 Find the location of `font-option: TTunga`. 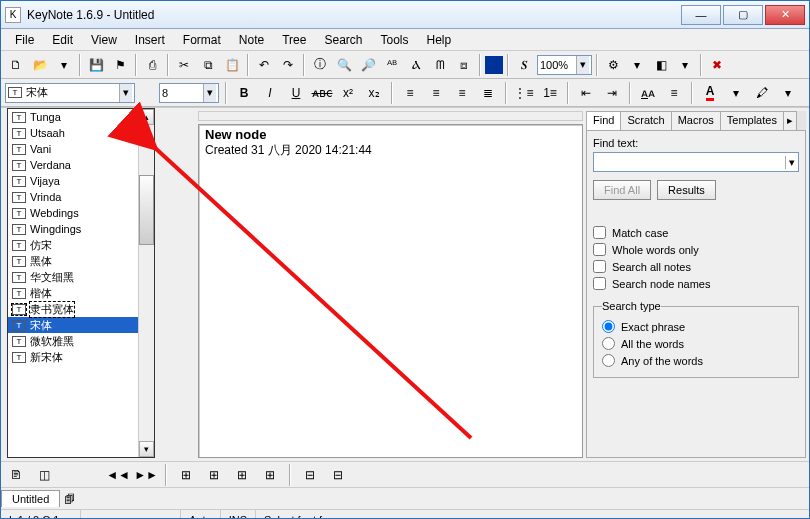

font-option: TTunga is located at coordinates (81, 117).